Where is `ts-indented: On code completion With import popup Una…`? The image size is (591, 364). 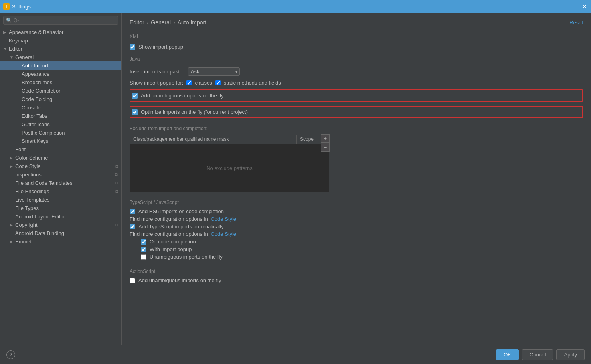 ts-indented: On code completion With import popup Una… is located at coordinates (362, 249).